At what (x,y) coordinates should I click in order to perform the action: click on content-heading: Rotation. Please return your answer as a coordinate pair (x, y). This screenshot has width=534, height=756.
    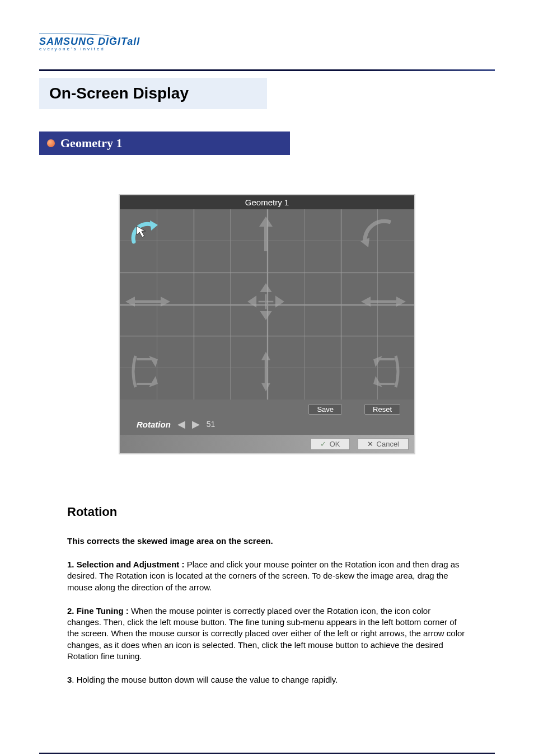
    Looking at the image, I should click on (267, 512).